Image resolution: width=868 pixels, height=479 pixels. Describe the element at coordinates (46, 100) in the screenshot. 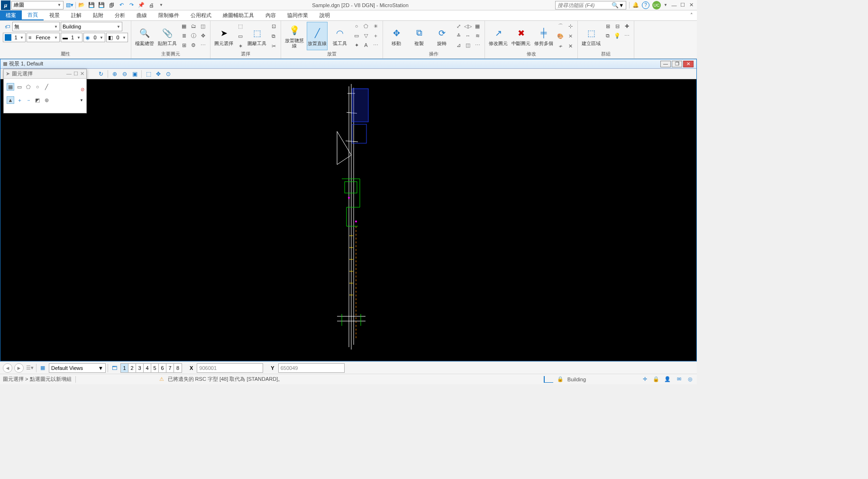

I see `mode-all-icon: ⊛` at that location.